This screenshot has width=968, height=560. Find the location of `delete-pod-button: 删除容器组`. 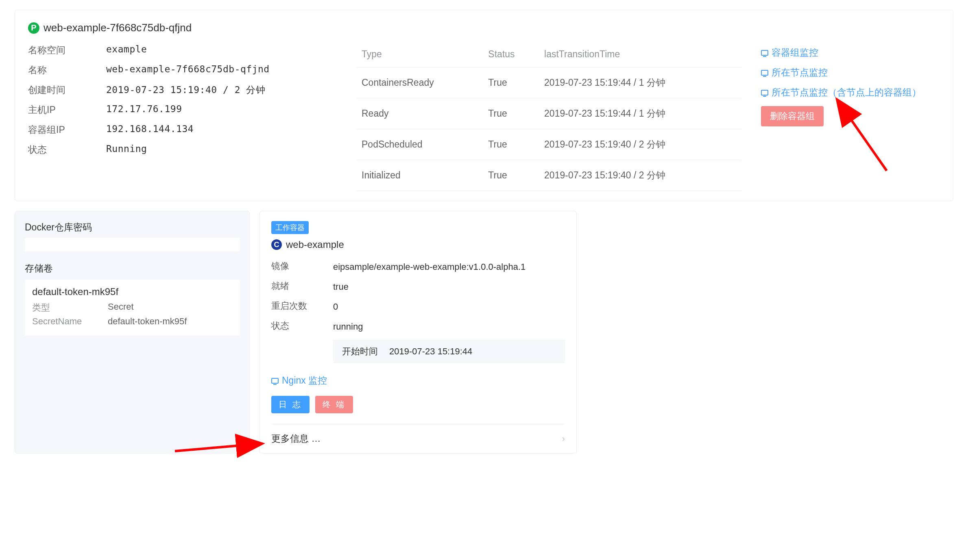

delete-pod-button: 删除容器组 is located at coordinates (792, 116).